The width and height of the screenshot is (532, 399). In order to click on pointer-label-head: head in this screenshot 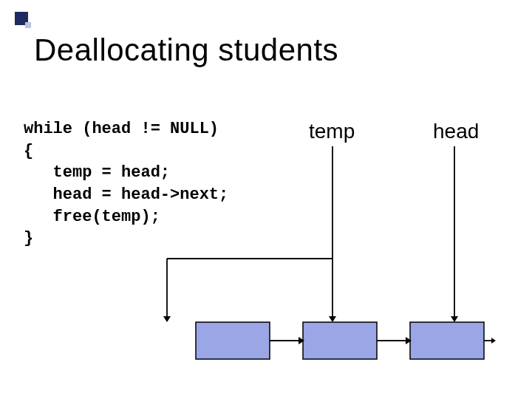, I will do `click(456, 132)`.